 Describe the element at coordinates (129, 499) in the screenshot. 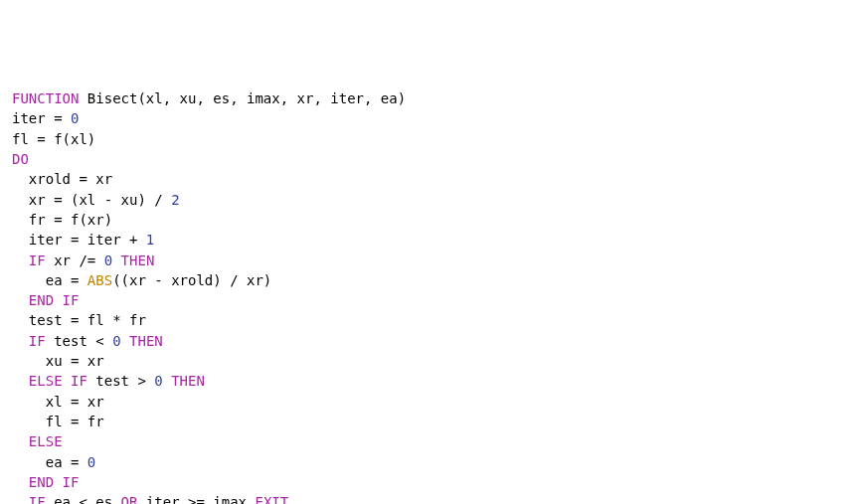

I see `keyword: OR` at that location.